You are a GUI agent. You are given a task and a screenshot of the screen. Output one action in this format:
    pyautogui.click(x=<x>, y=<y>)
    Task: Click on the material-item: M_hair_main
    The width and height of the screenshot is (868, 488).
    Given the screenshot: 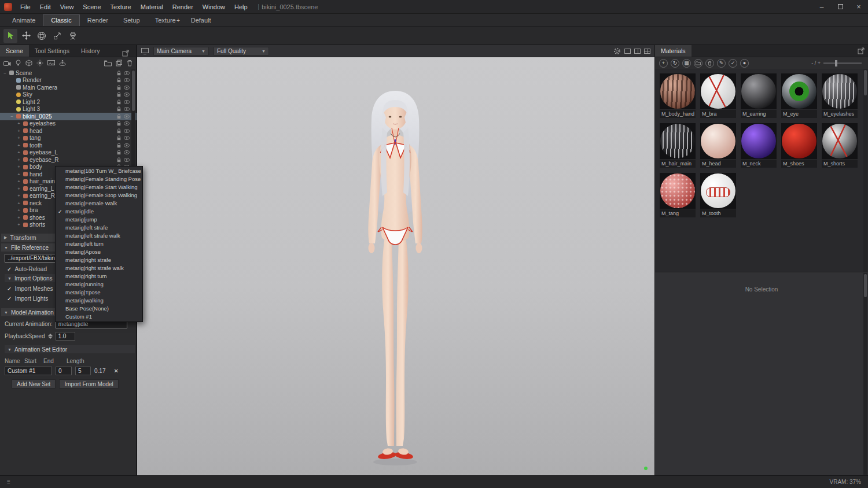 What is the action you would take?
    pyautogui.click(x=678, y=146)
    